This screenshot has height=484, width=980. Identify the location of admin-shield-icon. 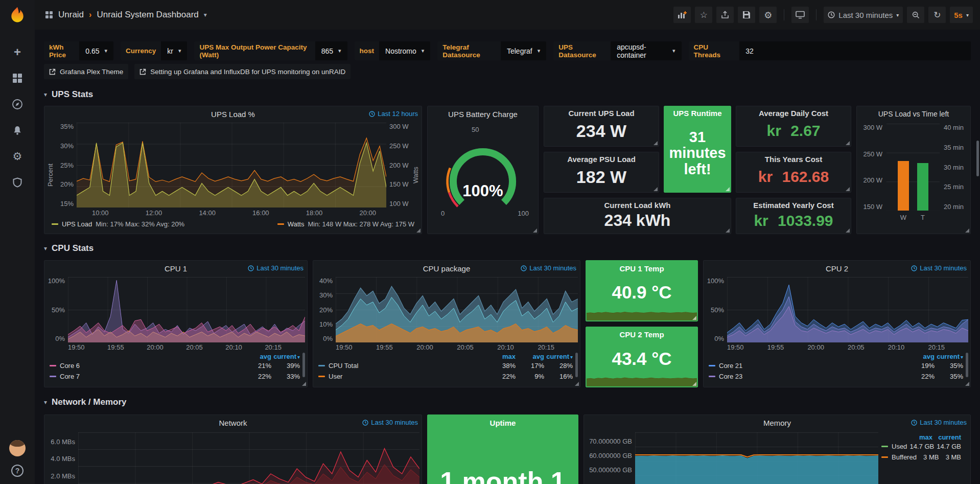
(17, 182).